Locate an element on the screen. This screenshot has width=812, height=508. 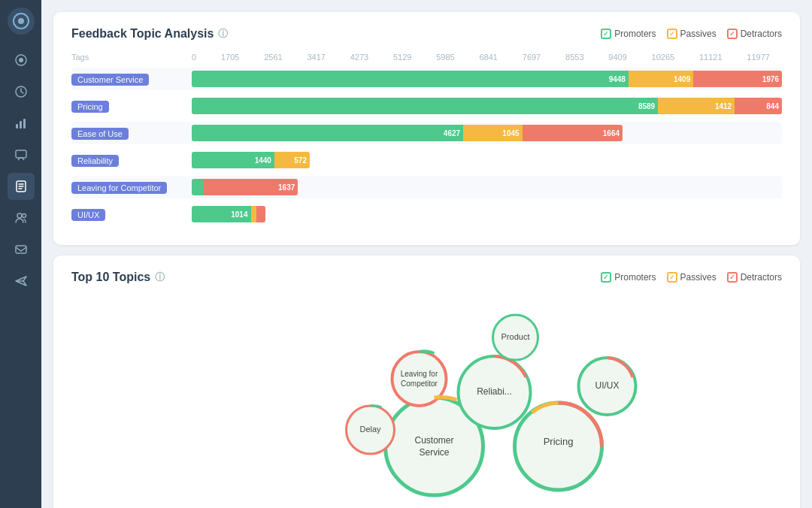
legend-promoters: ✓ Promoters is located at coordinates (629, 34).